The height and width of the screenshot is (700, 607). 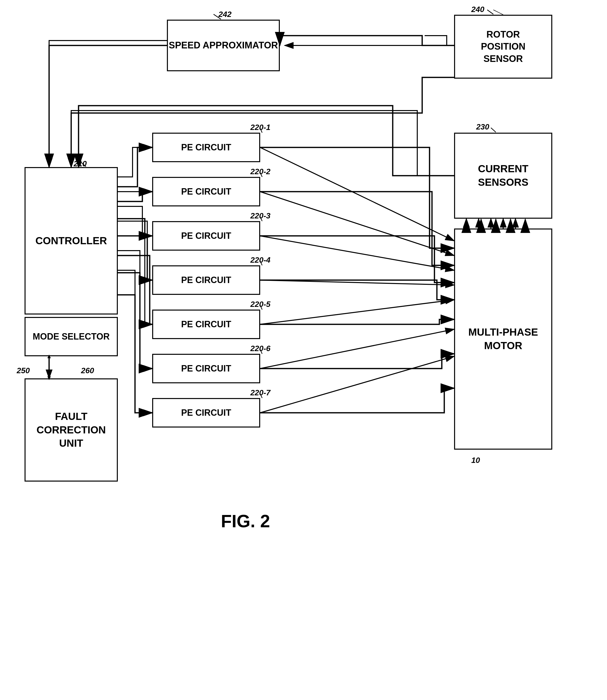 What do you see at coordinates (224, 45) in the screenshot?
I see `speed-approximator-box: SPEED APPROXIMATOR` at bounding box center [224, 45].